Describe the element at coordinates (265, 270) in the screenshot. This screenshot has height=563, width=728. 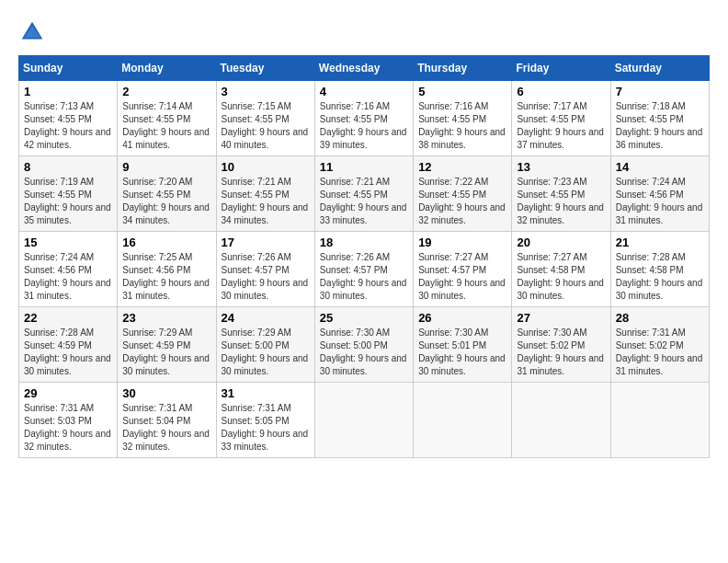
I see `calendar-cell: 17 Sunrise: 7:26 AM Sunset: 4:57 PM Dayl…` at that location.